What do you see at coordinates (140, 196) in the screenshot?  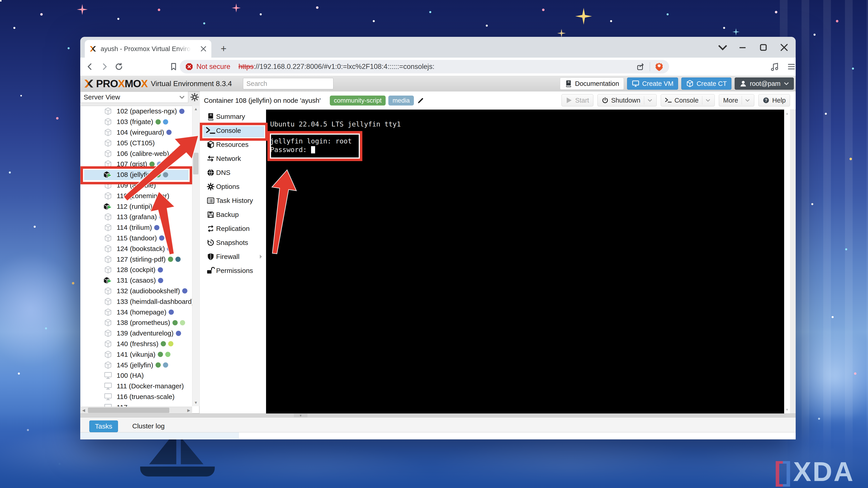 I see `tree-item: 110 (zoneminder)` at bounding box center [140, 196].